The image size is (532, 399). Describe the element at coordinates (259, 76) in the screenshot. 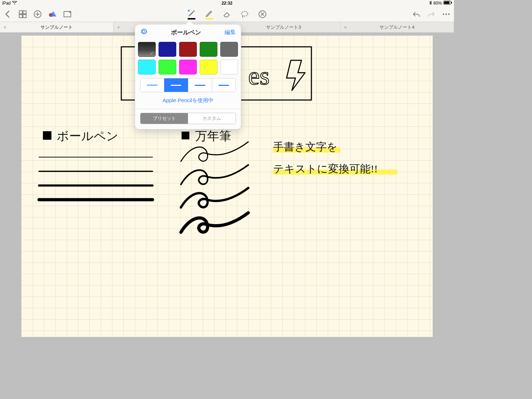

I see `svg-text: es` at that location.